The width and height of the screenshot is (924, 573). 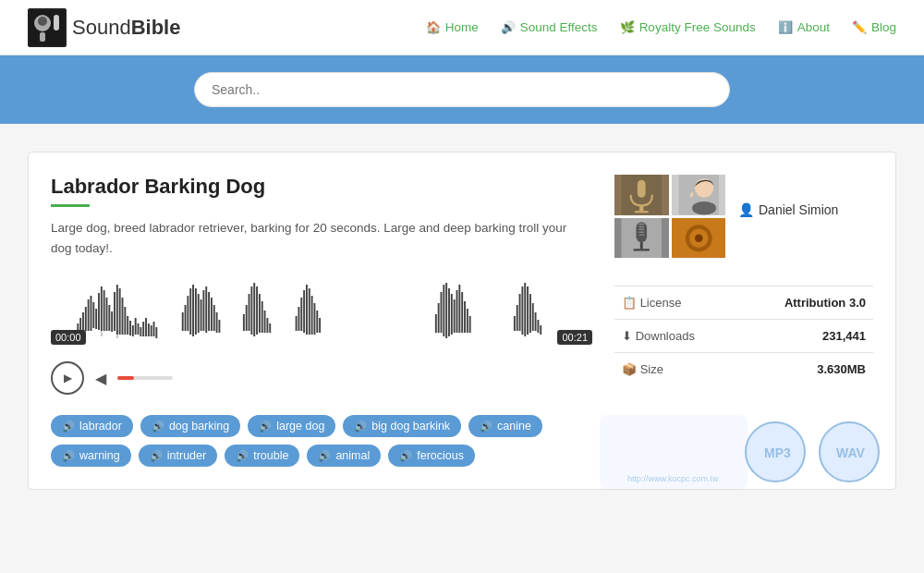 What do you see at coordinates (744, 221) in the screenshot?
I see `author-section: 👤 Daniel Simion` at bounding box center [744, 221].